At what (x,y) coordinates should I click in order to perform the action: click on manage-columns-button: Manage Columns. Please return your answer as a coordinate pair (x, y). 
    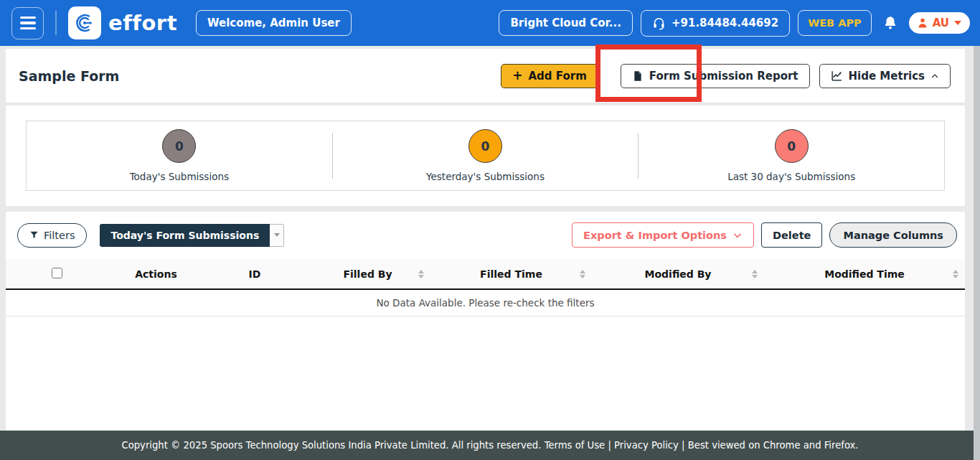
    Looking at the image, I should click on (893, 235).